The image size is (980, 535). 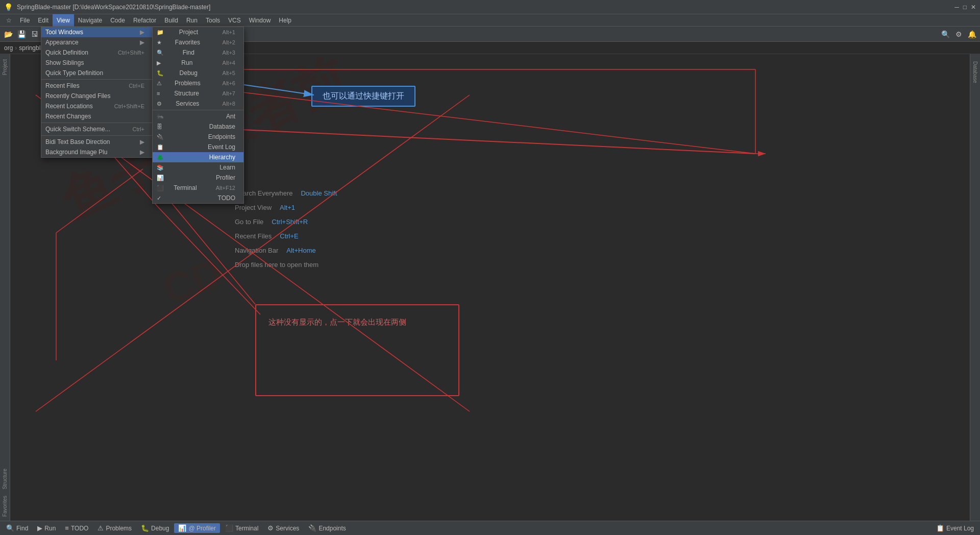 What do you see at coordinates (145, 528) in the screenshot?
I see `debug-icon: 🐛` at bounding box center [145, 528].